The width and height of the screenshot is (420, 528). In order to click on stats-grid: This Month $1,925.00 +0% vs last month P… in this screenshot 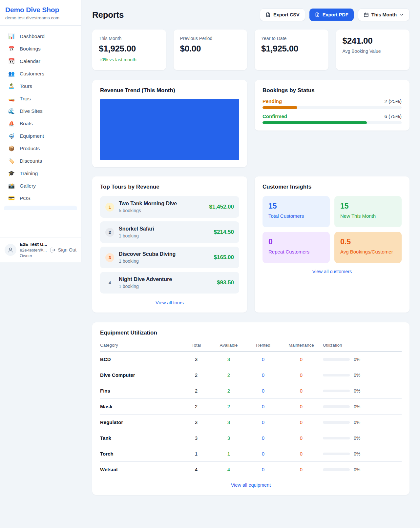, I will do `click(251, 50)`.